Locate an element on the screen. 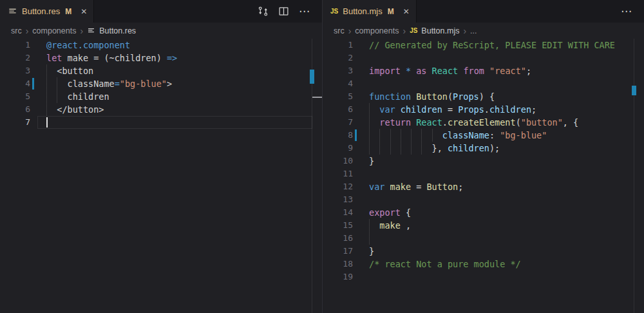 Image resolution: width=644 pixels, height=313 pixels. code-text: let make = (~children) => is located at coordinates (179, 58).